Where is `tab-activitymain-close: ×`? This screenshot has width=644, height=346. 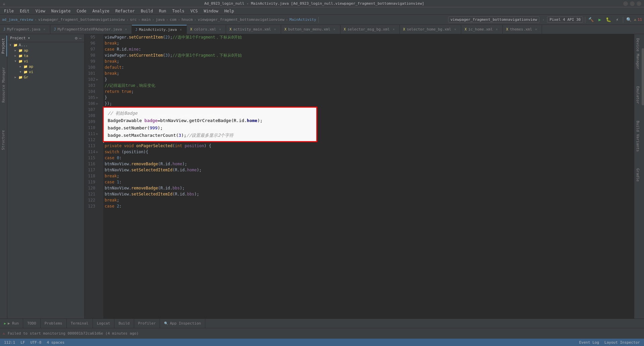
tab-activitymain-close: × is located at coordinates (275, 30).